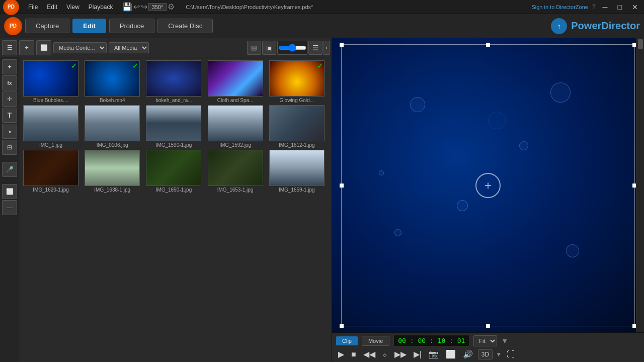  I want to click on media-item: IMG_1612-1.jpg, so click(299, 127).